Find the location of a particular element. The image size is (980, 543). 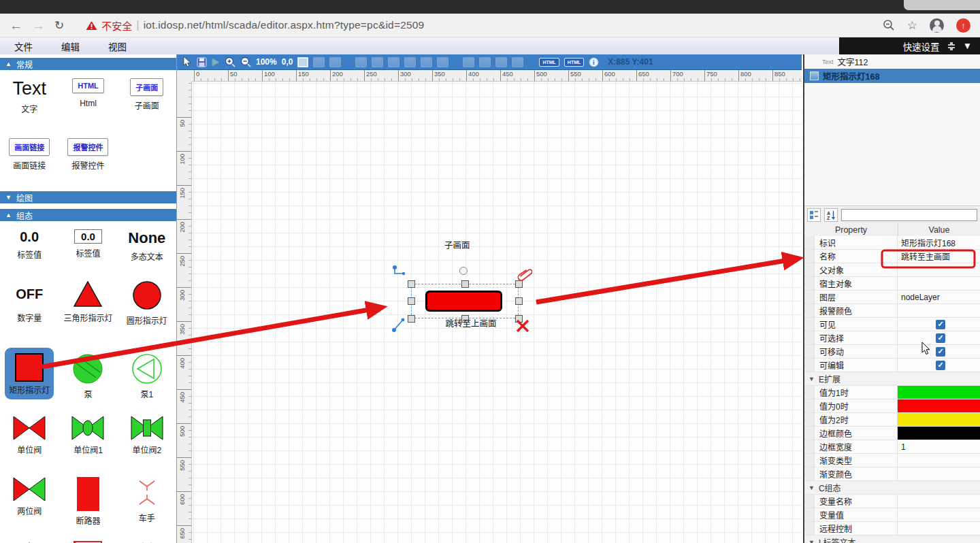

palette-item-screen-link: 画面链接 画面链接 is located at coordinates (29, 158).